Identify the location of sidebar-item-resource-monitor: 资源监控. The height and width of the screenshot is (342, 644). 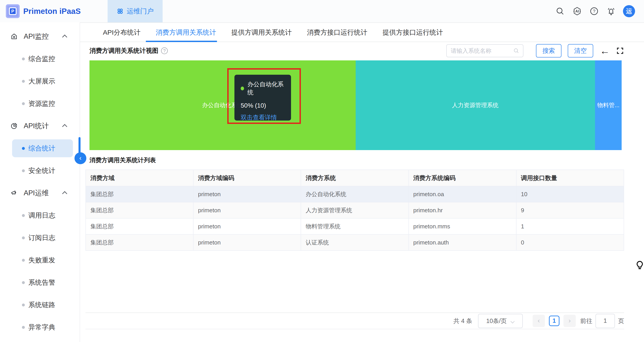
(40, 104).